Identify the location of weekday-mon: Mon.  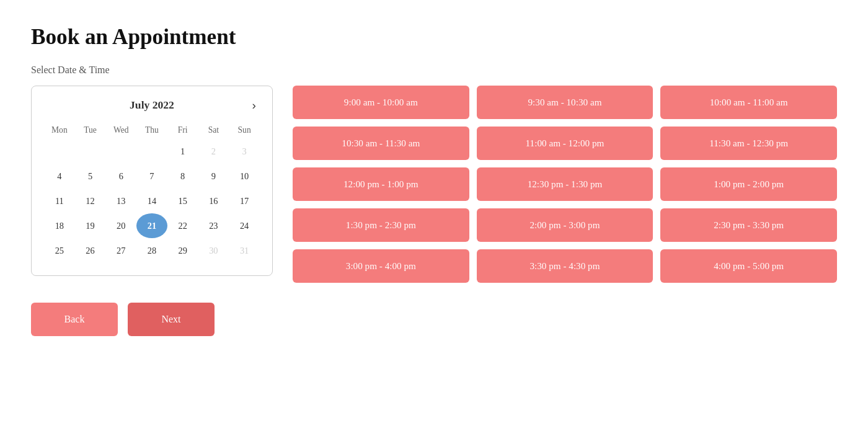
(60, 130).